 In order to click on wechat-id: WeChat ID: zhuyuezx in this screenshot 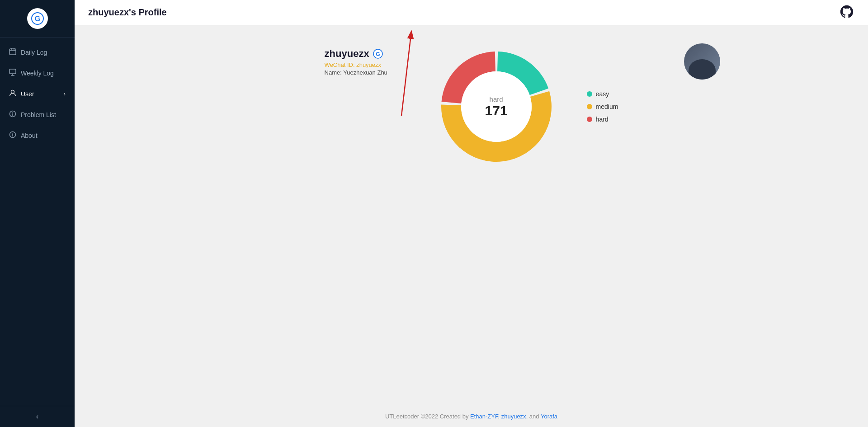, I will do `click(353, 65)`.